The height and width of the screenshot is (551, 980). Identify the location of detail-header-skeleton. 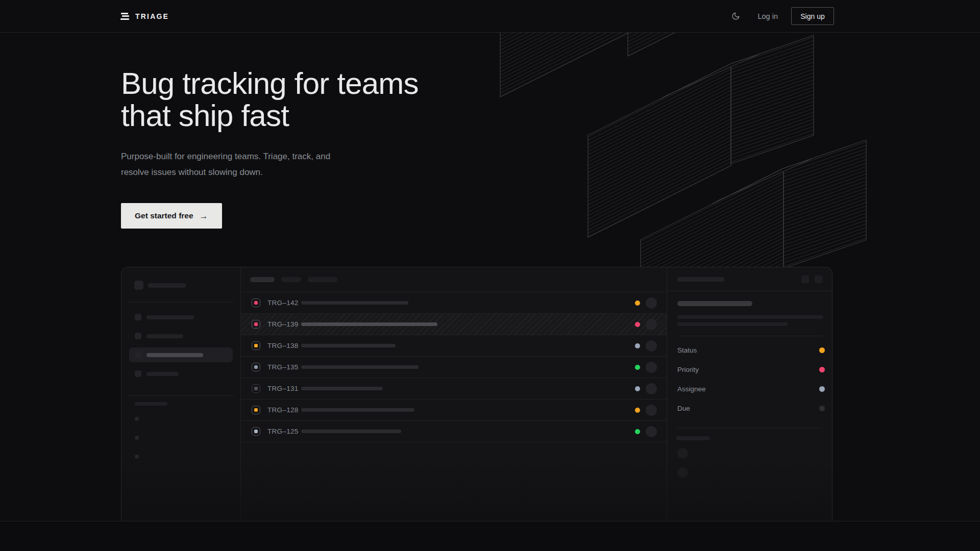
(701, 280).